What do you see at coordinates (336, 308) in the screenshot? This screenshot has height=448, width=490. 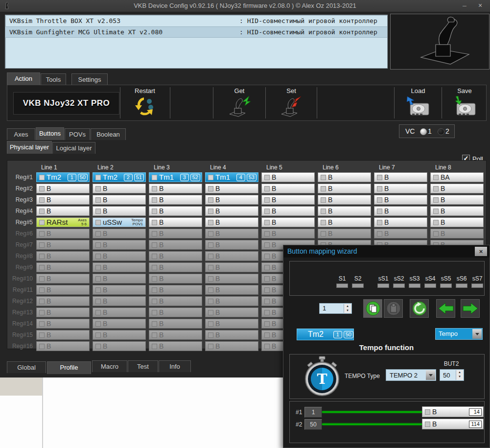 I see `button-index-spinner: 1 ▲▼` at bounding box center [336, 308].